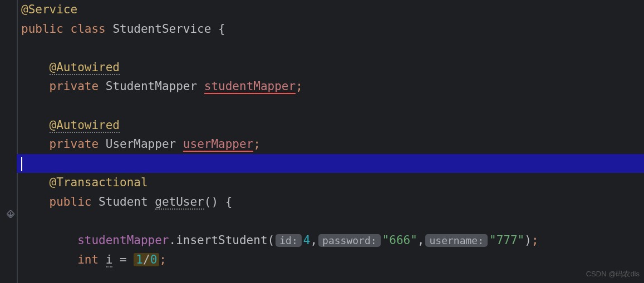 The image size is (644, 283). I want to click on class-name: StudentService, so click(161, 29).